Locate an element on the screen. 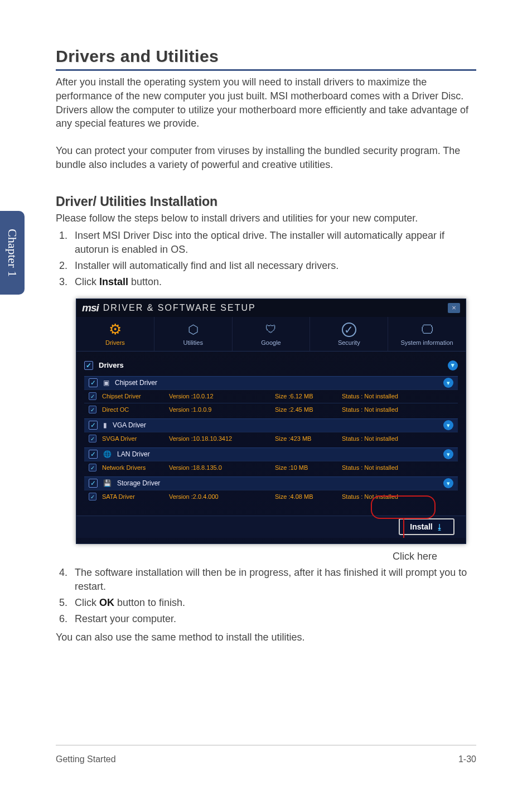 The width and height of the screenshot is (532, 799). tab-drivers: Drivers is located at coordinates (115, 334).